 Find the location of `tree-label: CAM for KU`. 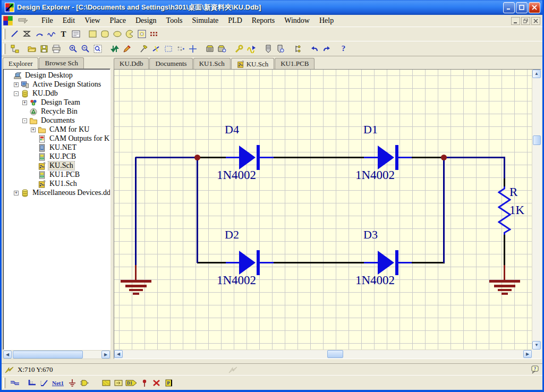

tree-label: CAM for KU is located at coordinates (69, 130).